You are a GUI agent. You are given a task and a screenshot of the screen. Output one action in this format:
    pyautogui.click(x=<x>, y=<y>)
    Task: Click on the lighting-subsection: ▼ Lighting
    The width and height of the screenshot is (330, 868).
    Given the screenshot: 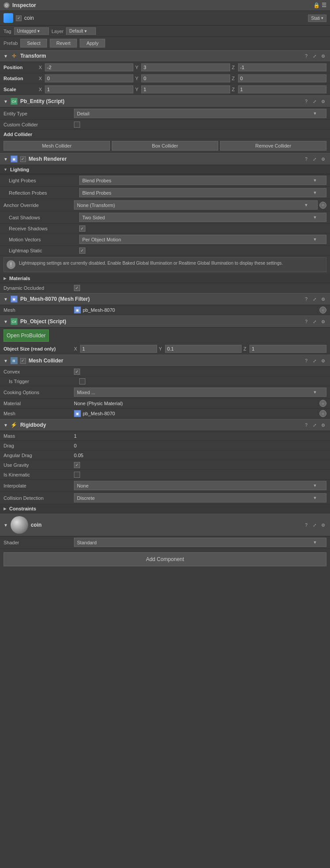 What is the action you would take?
    pyautogui.click(x=165, y=170)
    